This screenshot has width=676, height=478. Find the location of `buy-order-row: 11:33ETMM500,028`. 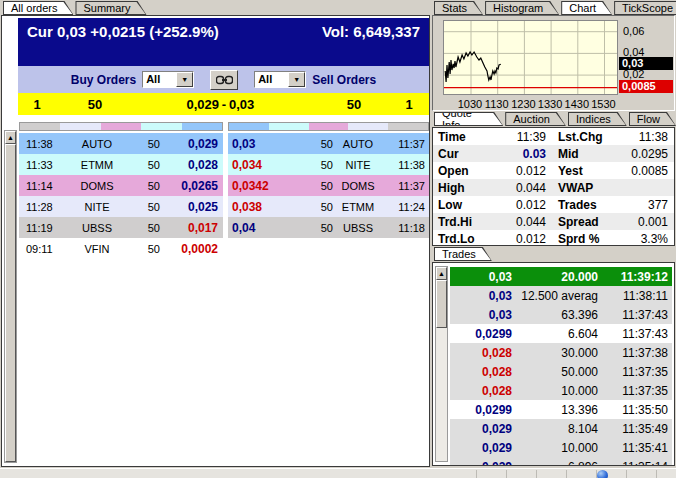

buy-order-row: 11:33ETMM500,028 is located at coordinates (121, 164).